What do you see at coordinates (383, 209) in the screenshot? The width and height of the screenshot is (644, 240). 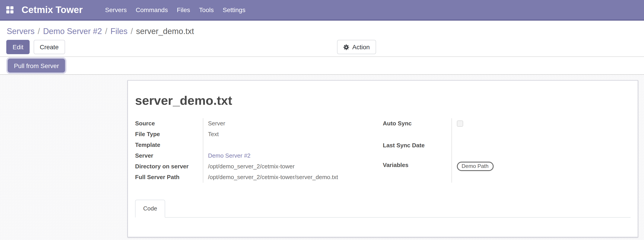 I see `notebook-tabs: Code` at bounding box center [383, 209].